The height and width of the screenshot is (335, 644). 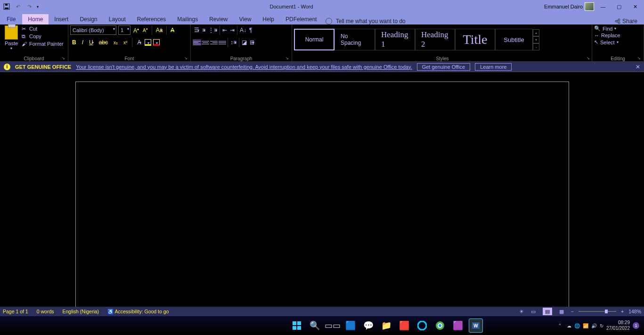 I want to click on web-layout-button: ▦, so click(x=562, y=311).